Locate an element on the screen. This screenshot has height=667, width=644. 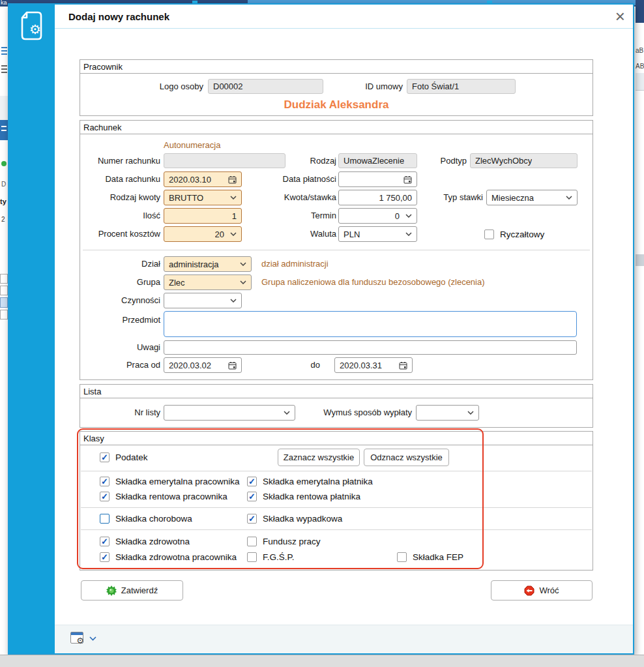
zaznacz-wszystkie-button: Zaznacz wszystkie is located at coordinates (319, 458).